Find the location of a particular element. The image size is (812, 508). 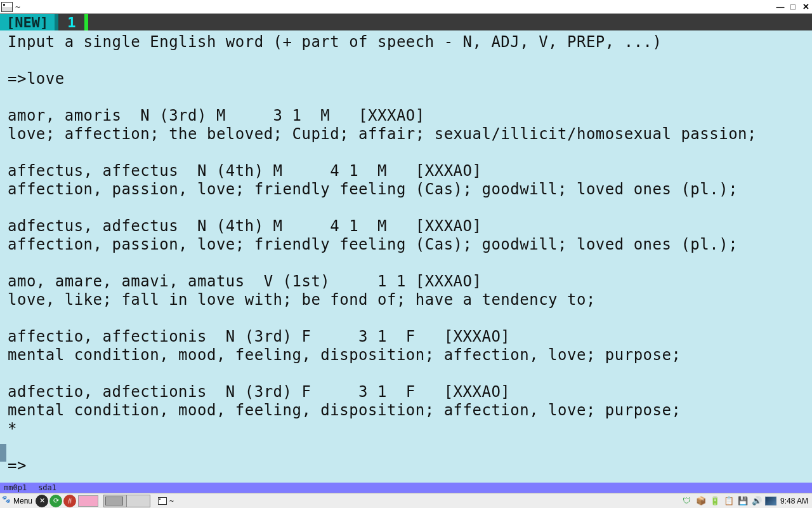

terminal-prompt: =>love is located at coordinates (36, 79).